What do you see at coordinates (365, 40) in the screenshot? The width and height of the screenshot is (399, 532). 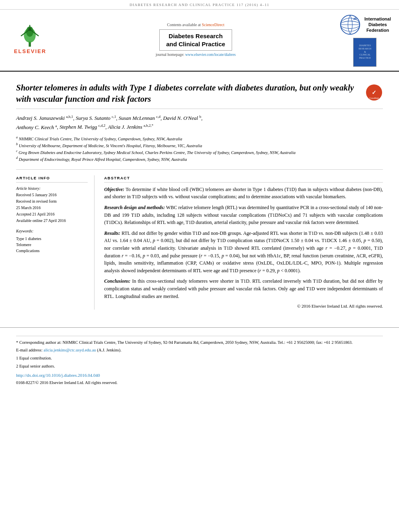 I see `journal-right: InternationalDiabetesFederation DIABETES…` at bounding box center [365, 40].